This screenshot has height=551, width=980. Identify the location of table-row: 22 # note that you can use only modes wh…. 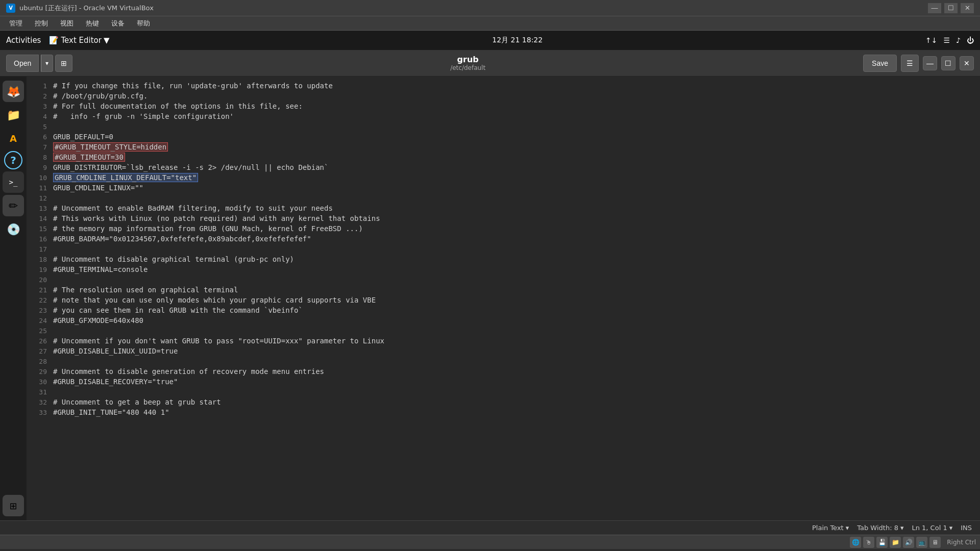
(503, 300).